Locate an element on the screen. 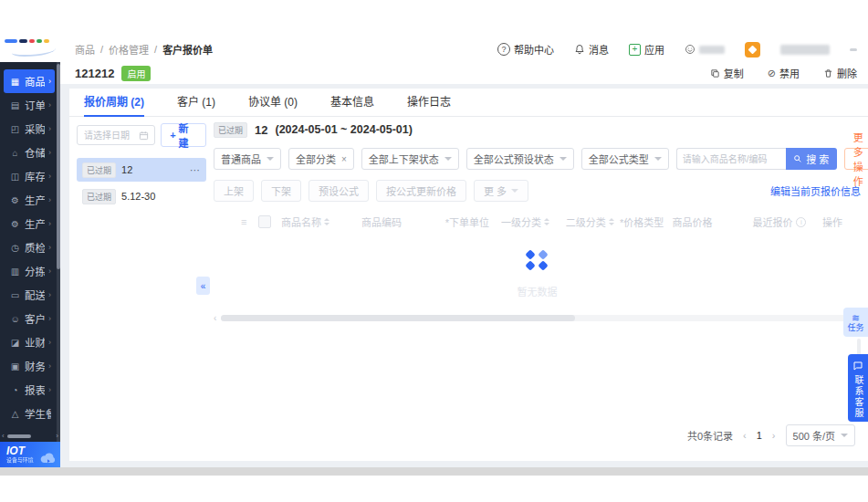 This screenshot has height=502, width=868. production-icon: ⚙ is located at coordinates (15, 225).